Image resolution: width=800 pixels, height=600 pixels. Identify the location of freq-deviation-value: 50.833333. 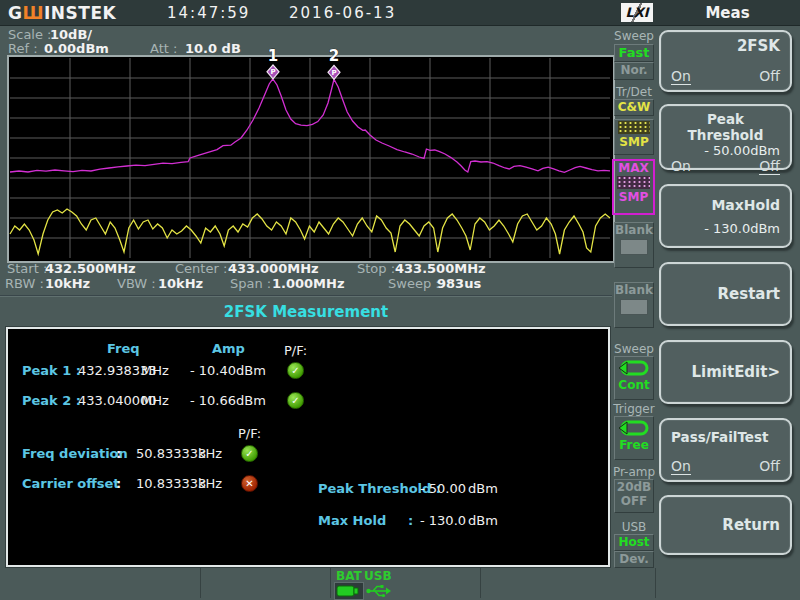
(171, 454).